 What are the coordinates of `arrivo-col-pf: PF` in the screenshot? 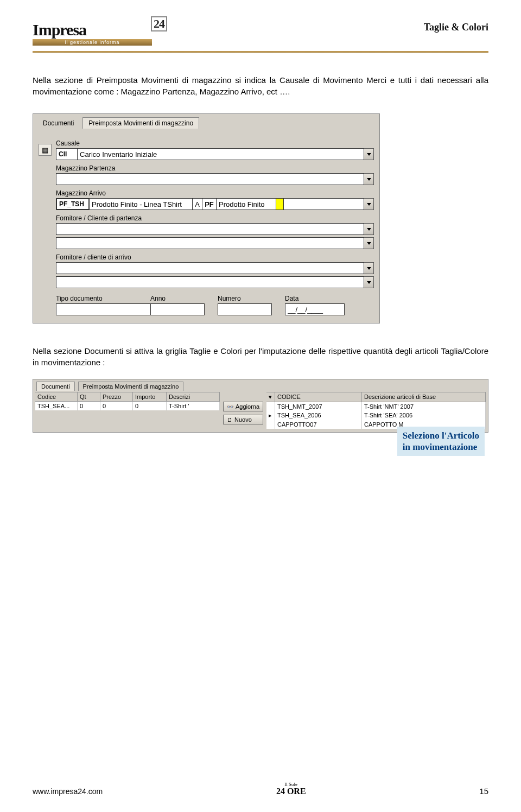 It's located at (209, 204).